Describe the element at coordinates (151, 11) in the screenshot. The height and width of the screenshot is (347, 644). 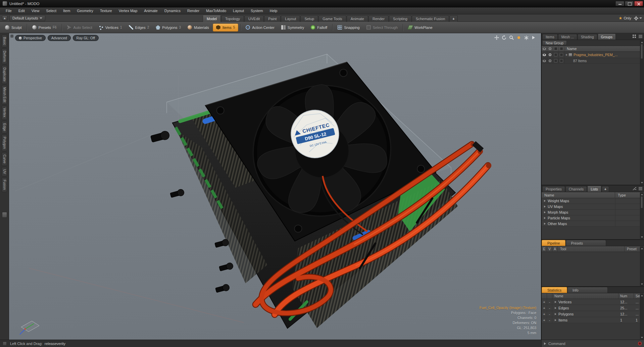
I see `menu-item: Animate` at that location.